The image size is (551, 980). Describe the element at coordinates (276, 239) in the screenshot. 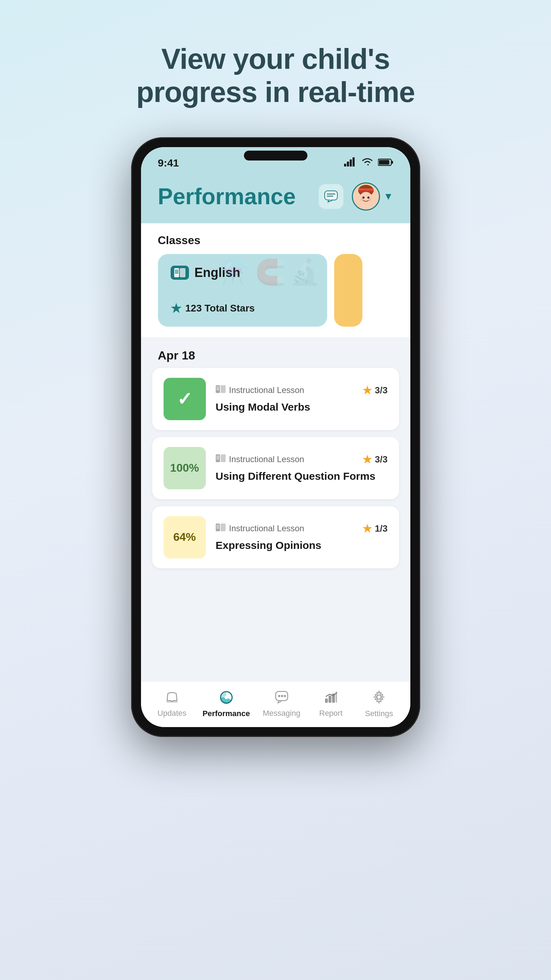

I see `classes-label: Classes` at that location.